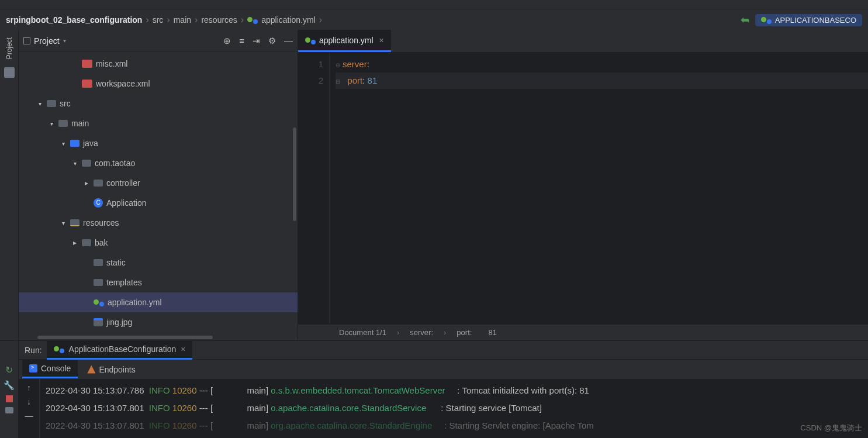 This screenshot has height=438, width=868. What do you see at coordinates (434, 5) in the screenshot?
I see `top-strip` at bounding box center [434, 5].